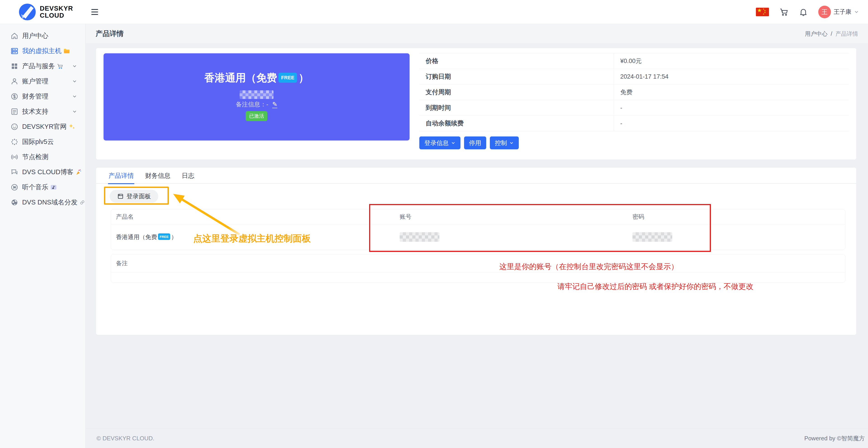 The height and width of the screenshot is (448, 868). What do you see at coordinates (42, 51) in the screenshot?
I see `sidebar-item-my-virtual-hosts: 我的虚拟主机` at bounding box center [42, 51].